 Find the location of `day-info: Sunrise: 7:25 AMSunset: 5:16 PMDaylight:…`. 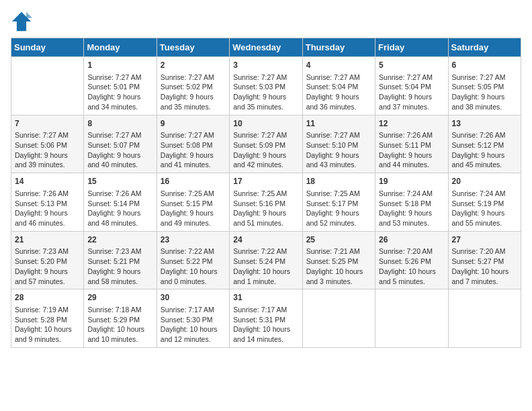

day-info: Sunrise: 7:25 AMSunset: 5:16 PMDaylight:… is located at coordinates (266, 208).